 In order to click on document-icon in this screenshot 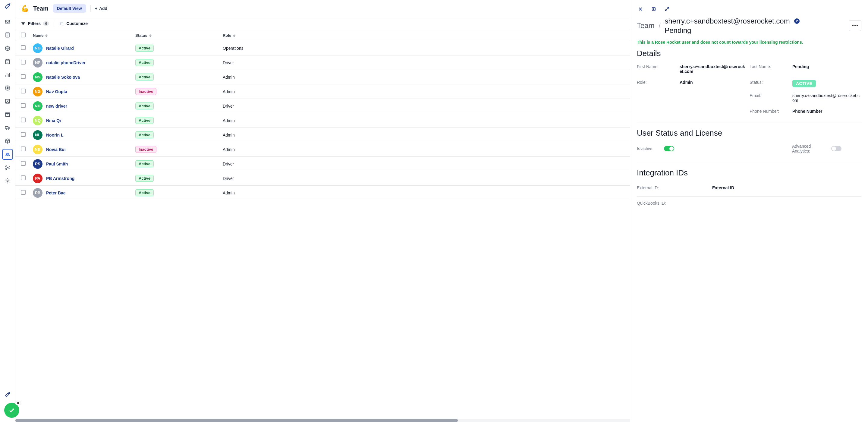, I will do `click(7, 35)`.